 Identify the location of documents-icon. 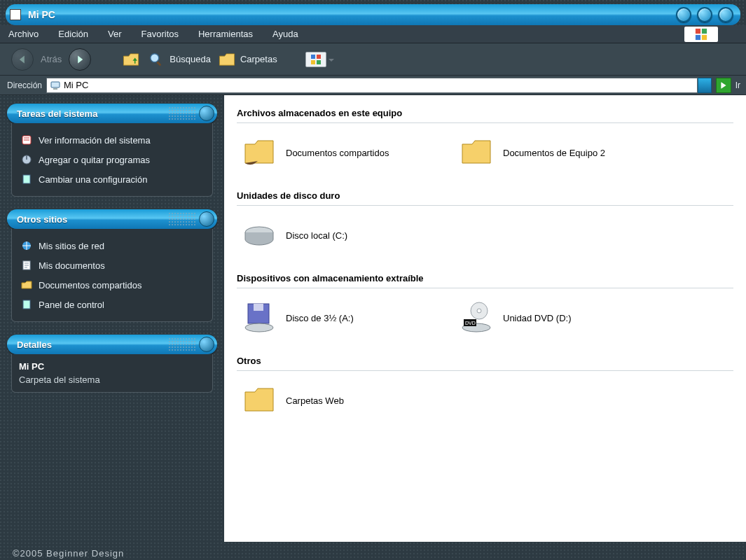
(27, 265).